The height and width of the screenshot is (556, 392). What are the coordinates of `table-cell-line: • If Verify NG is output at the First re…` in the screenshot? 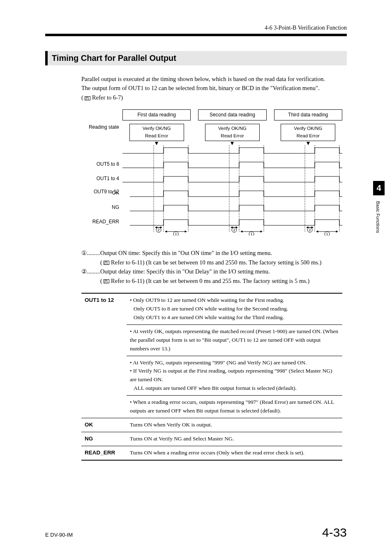 It's located at (234, 375).